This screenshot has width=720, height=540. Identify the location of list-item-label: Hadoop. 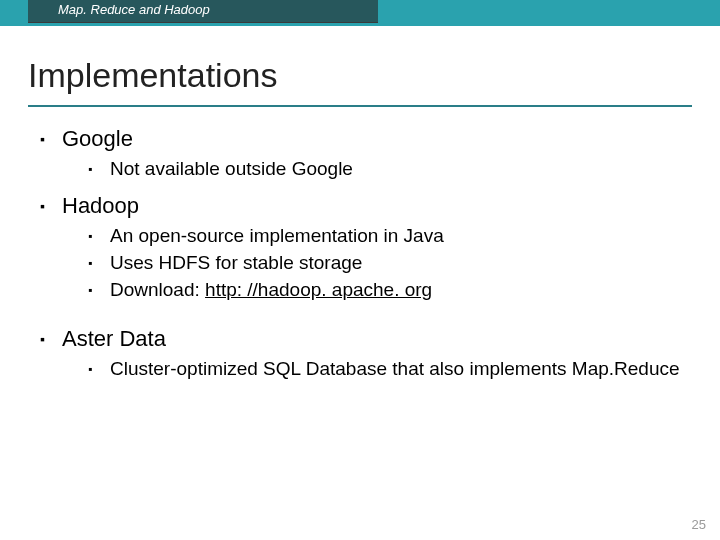
(100, 206).